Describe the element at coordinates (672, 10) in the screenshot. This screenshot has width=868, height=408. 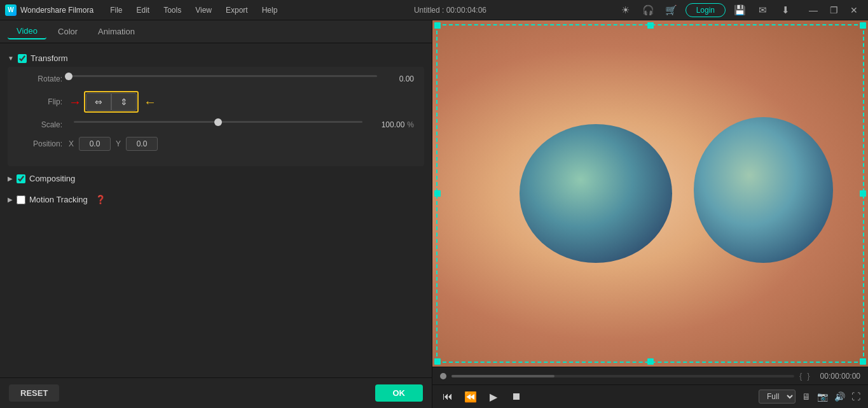
I see `shop-icon: 🛒` at that location.